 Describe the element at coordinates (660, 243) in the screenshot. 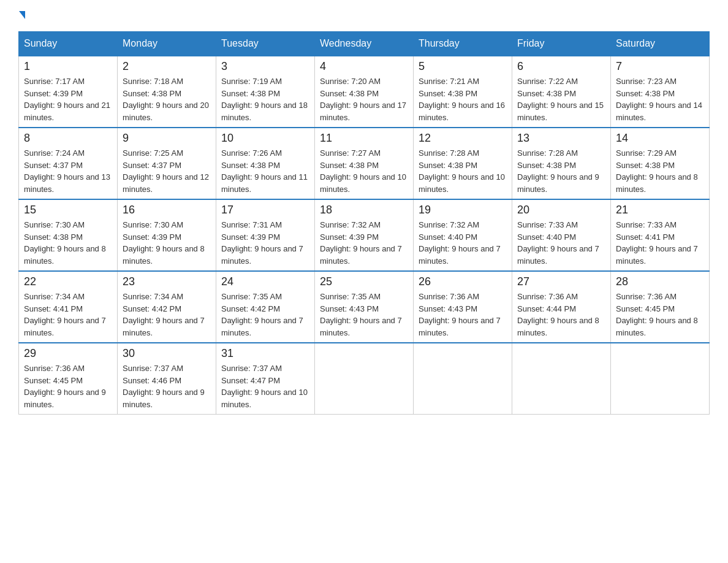

I see `day-info: Sunrise: 7:33 AM Sunset: 4:41 PM Dayligh…` at that location.